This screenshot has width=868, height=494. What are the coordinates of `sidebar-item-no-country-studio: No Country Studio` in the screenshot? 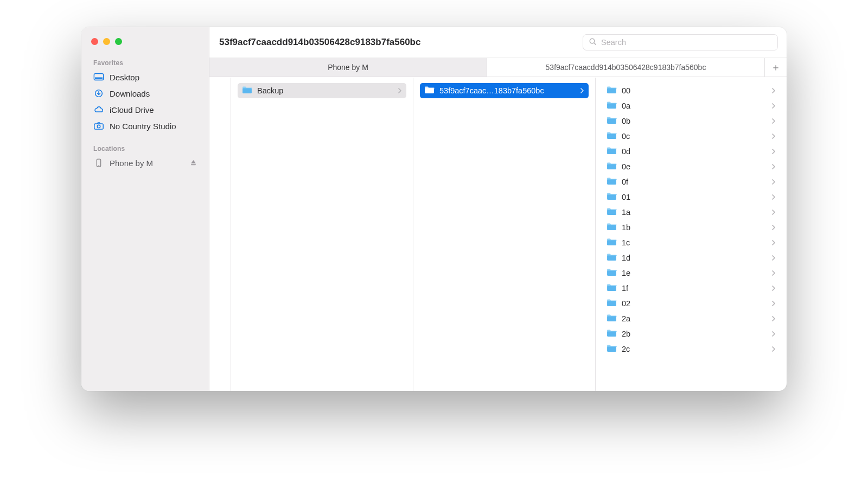 It's located at (145, 126).